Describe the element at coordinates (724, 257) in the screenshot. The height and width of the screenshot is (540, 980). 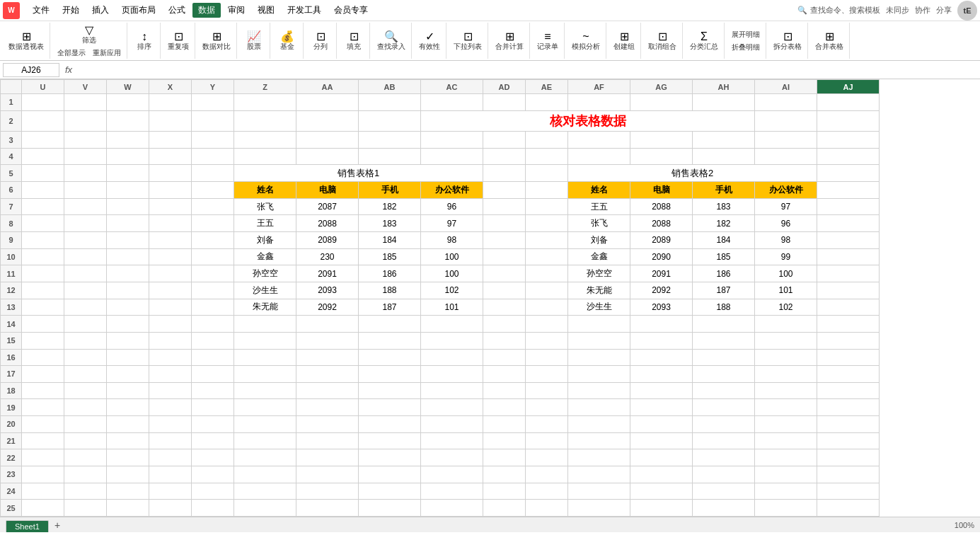
I see `table2-row3-col2: 185` at that location.